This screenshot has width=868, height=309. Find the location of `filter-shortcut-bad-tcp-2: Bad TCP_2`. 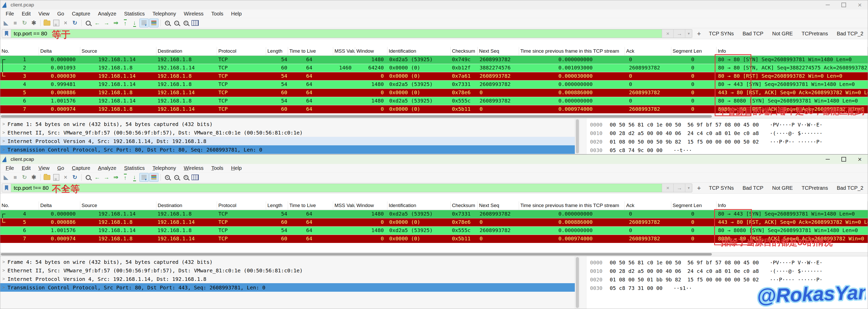

filter-shortcut-bad-tcp-2: Bad TCP_2 is located at coordinates (850, 188).